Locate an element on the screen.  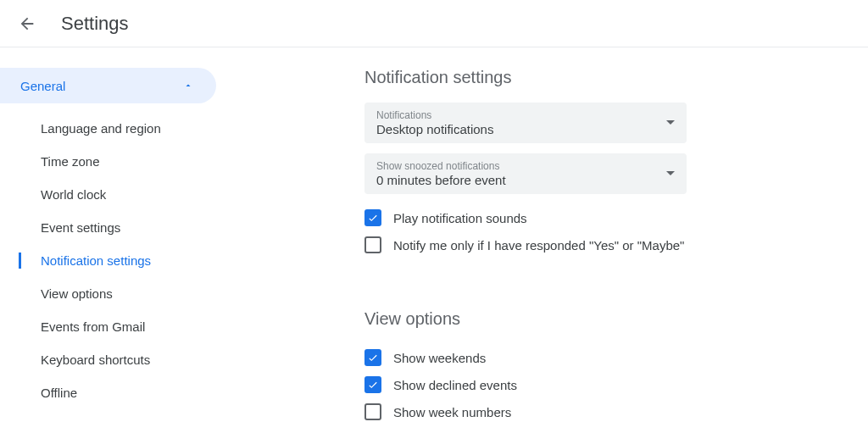
section-title-view: View options is located at coordinates (616, 319).